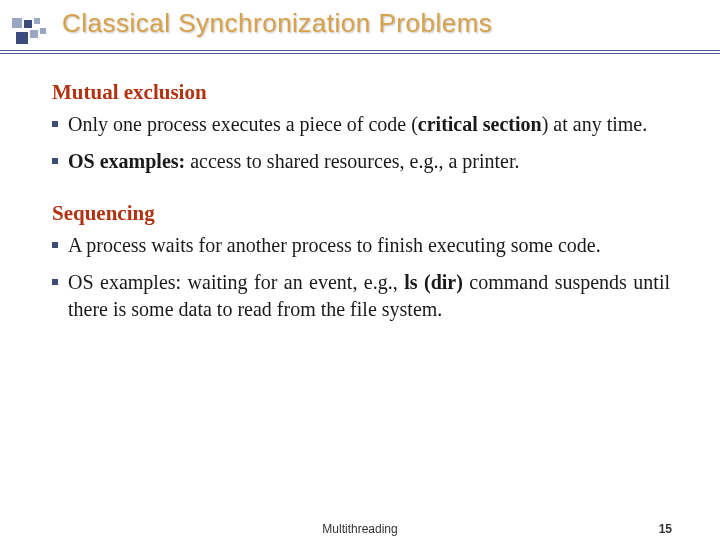  Describe the element at coordinates (361, 124) in the screenshot. I see `bullet-item: Only one process executes a piece of cod…` at that location.